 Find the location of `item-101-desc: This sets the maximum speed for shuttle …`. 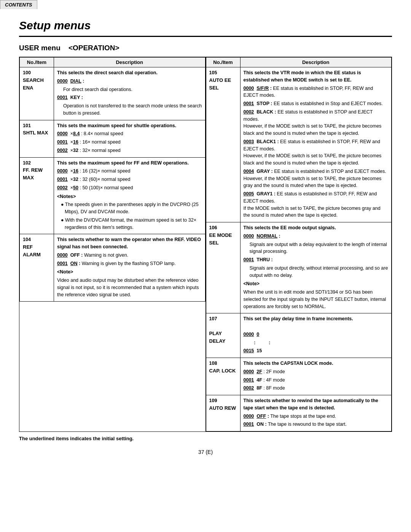

item-101-desc: This sets the maximum speed for shuttle … is located at coordinates (130, 139).